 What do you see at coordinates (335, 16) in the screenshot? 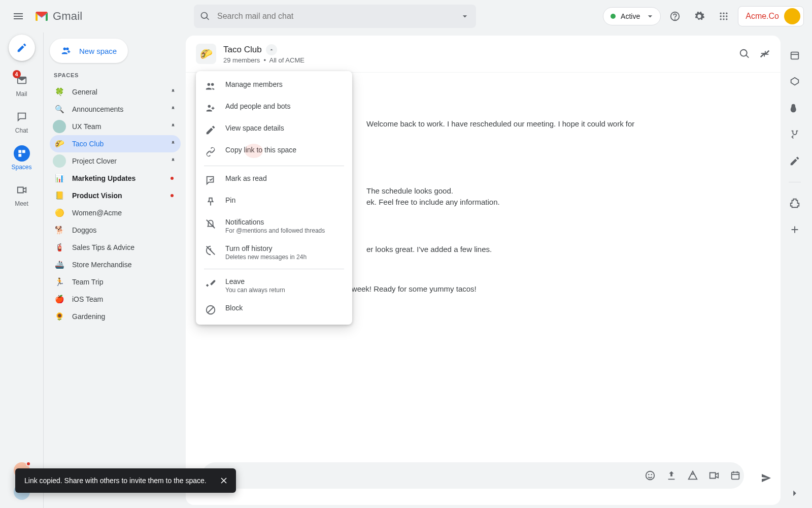
I see `search-bar` at bounding box center [335, 16].